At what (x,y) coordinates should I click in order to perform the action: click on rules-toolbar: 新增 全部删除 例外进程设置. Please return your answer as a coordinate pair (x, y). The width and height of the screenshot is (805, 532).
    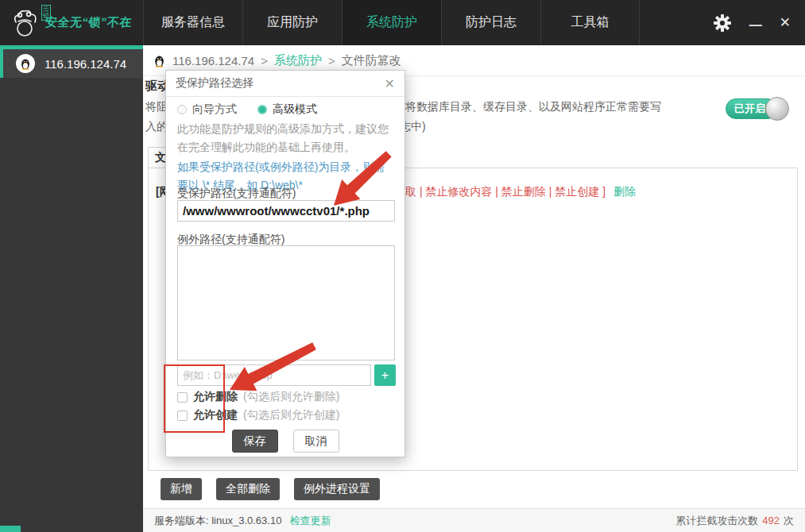
    Looking at the image, I should click on (270, 489).